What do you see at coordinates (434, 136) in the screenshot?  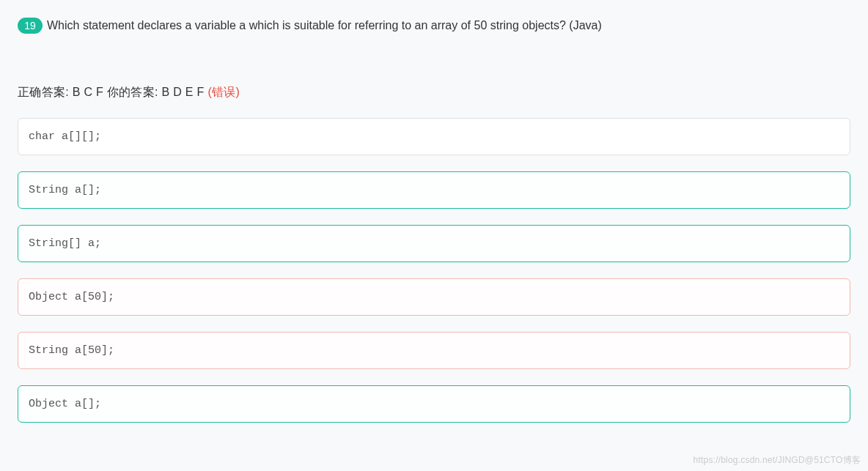 I see `option-a: char a[][];` at bounding box center [434, 136].